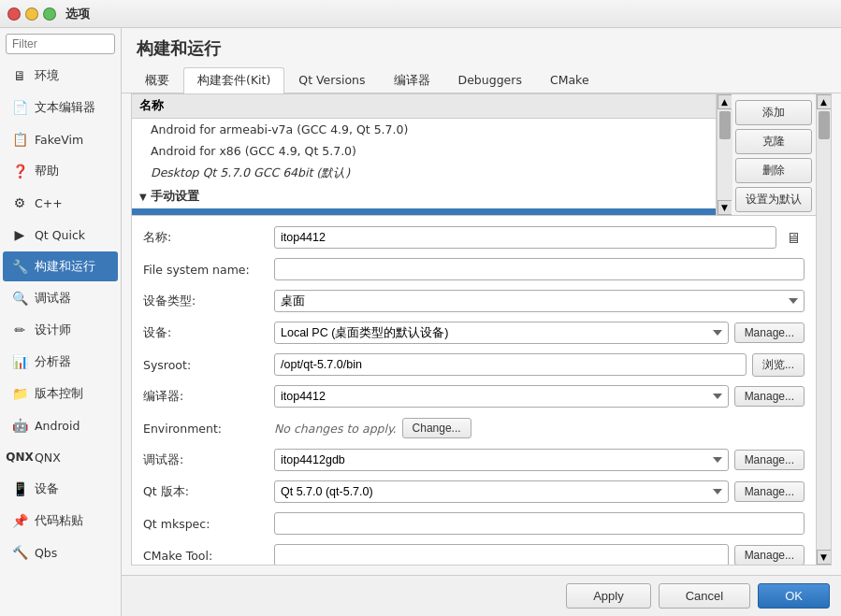 This screenshot has height=616, width=841. What do you see at coordinates (60, 521) in the screenshot?
I see `sidebar-item-code-snippets: 📌 代码粘贴` at bounding box center [60, 521].